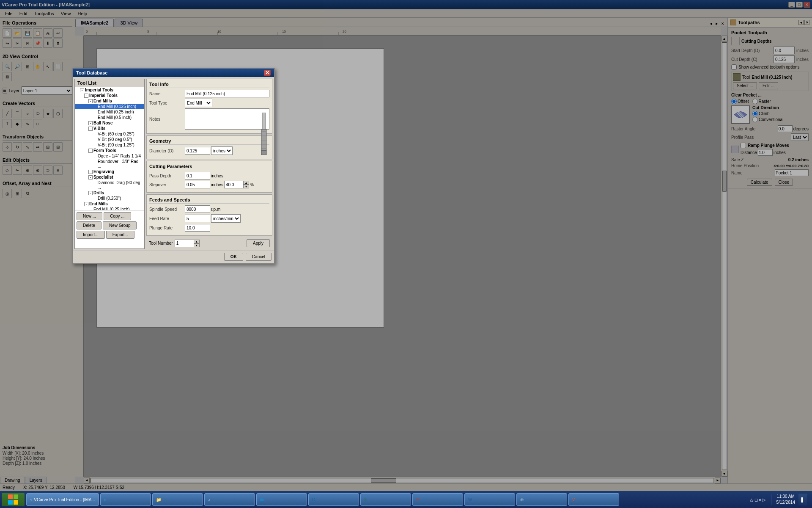  What do you see at coordinates (99, 193) in the screenshot?
I see `drills-label: Drills` at bounding box center [99, 193].